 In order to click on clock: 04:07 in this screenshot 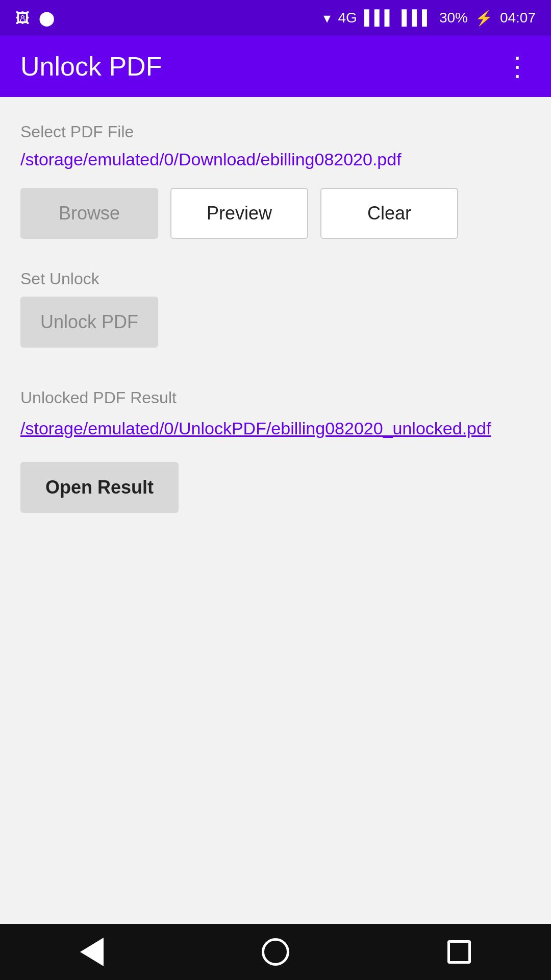, I will do `click(518, 18)`.